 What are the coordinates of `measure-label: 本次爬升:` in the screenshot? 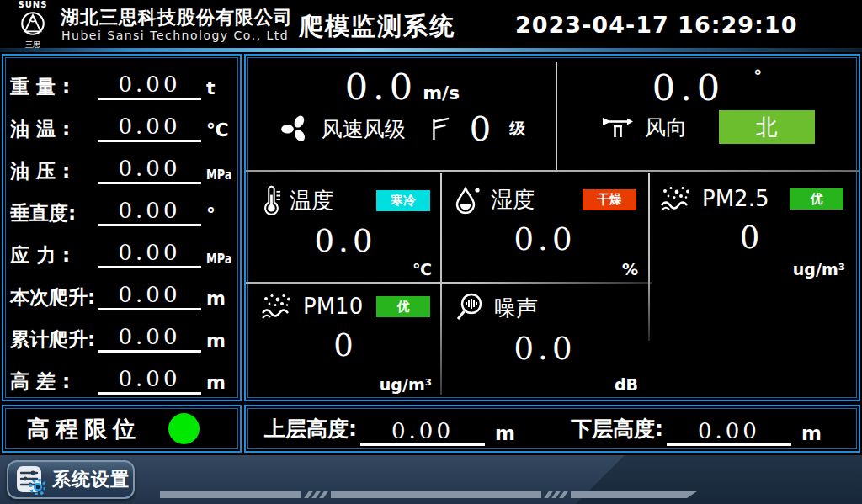 It's located at (54, 300).